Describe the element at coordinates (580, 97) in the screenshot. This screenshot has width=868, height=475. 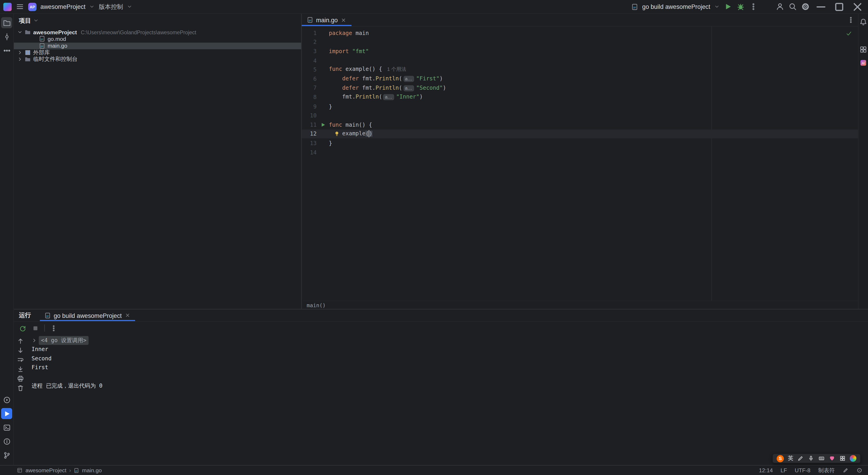
I see `code-line-8: 8 fmt.Println(a…"Inner")` at that location.